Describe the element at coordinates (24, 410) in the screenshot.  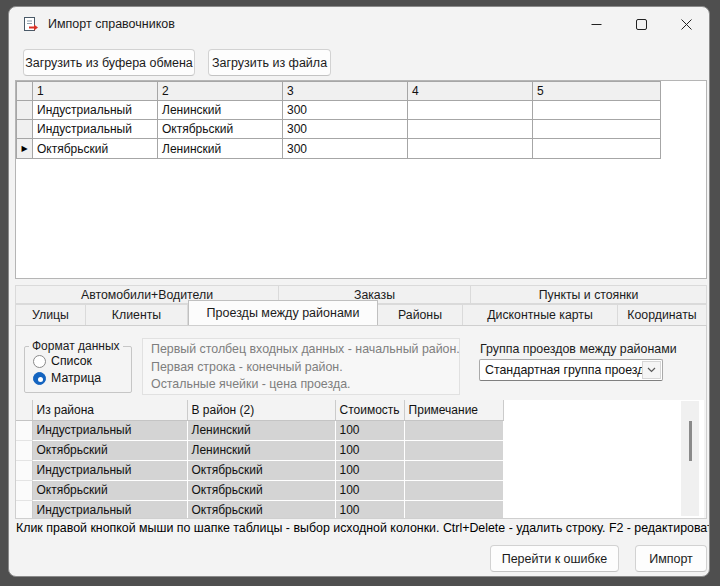
I see `table-corner-cell` at that location.